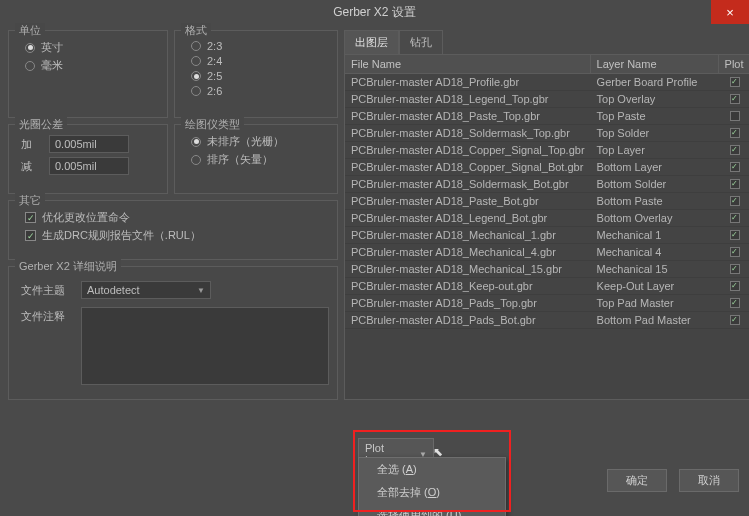  I want to click on radio-label: 未排序（光栅）, so click(246, 142).